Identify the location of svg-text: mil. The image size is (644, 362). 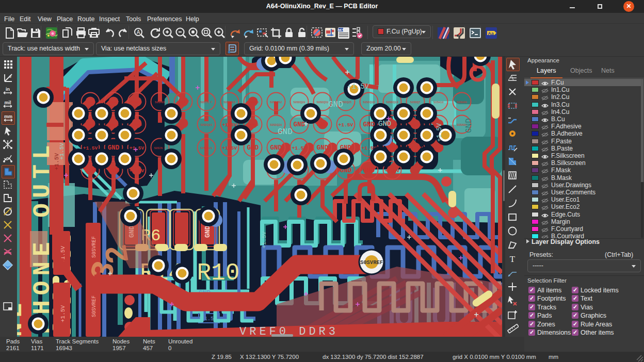
(7, 103).